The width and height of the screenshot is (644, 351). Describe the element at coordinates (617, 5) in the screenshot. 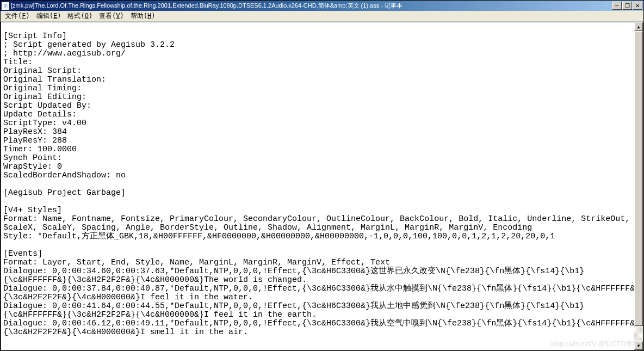

I see `minimize-button: ─` at that location.